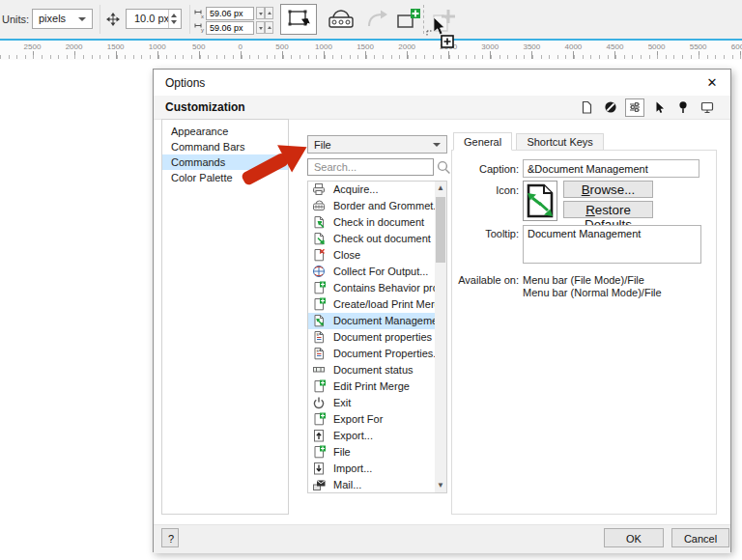 The height and width of the screenshot is (560, 742). I want to click on list-item: Contains Behavior prop..., so click(377, 288).